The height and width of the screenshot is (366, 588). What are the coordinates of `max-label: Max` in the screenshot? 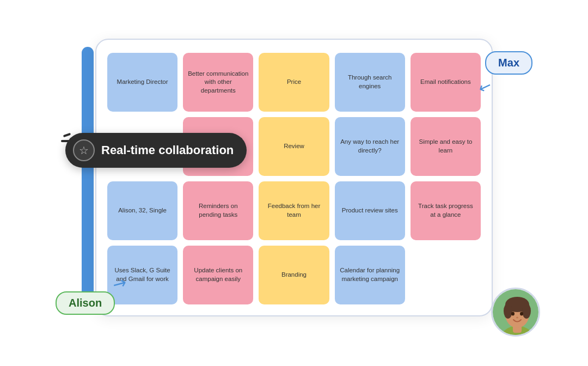 It's located at (509, 63).